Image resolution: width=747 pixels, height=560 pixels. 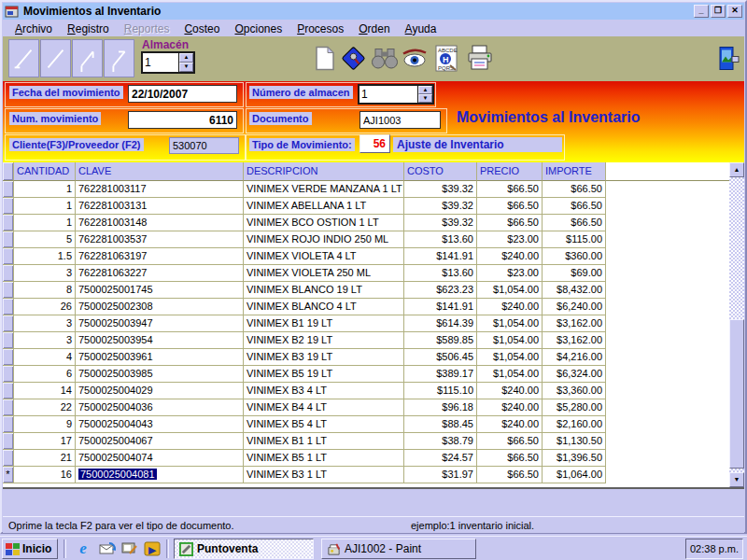 I want to click on exit-icon, so click(x=729, y=58).